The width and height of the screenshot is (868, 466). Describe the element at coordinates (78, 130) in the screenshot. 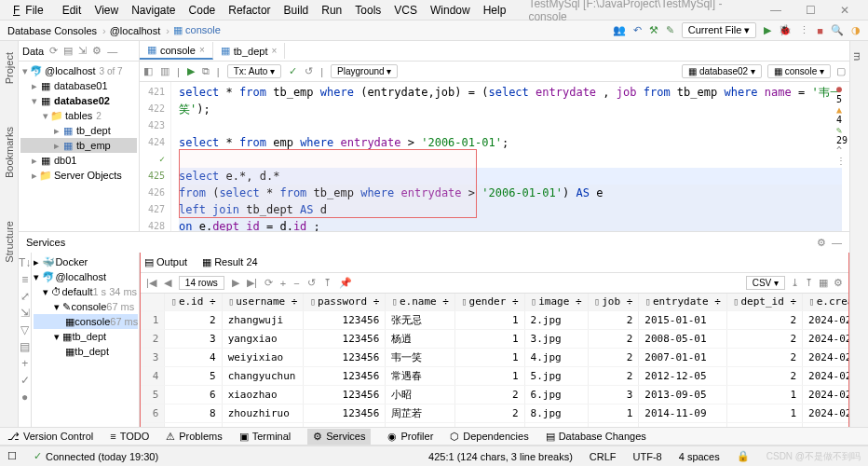

I see `tree-table: ▸▦tb_dept` at that location.